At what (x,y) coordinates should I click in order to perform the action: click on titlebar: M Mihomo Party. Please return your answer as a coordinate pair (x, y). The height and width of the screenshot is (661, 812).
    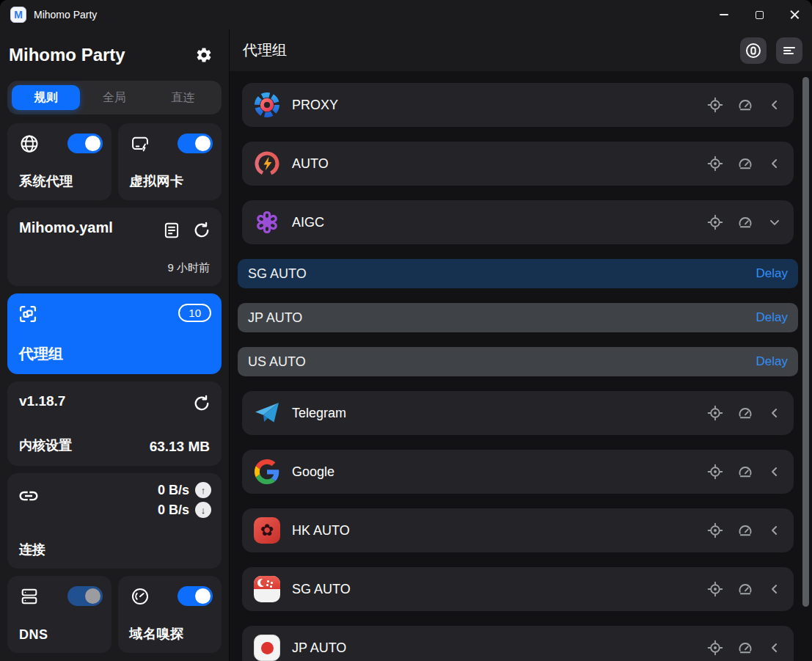
    Looking at the image, I should click on (406, 15).